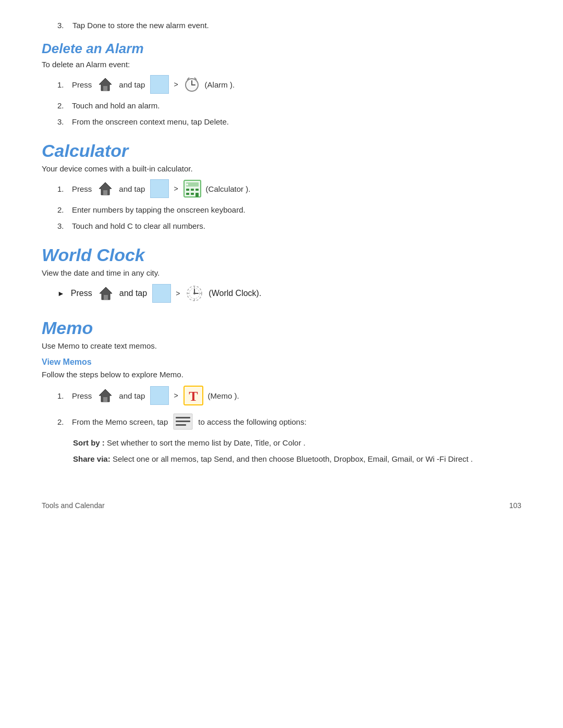  What do you see at coordinates (252, 422) in the screenshot?
I see `memo-step2-after: to access the following options:` at bounding box center [252, 422].